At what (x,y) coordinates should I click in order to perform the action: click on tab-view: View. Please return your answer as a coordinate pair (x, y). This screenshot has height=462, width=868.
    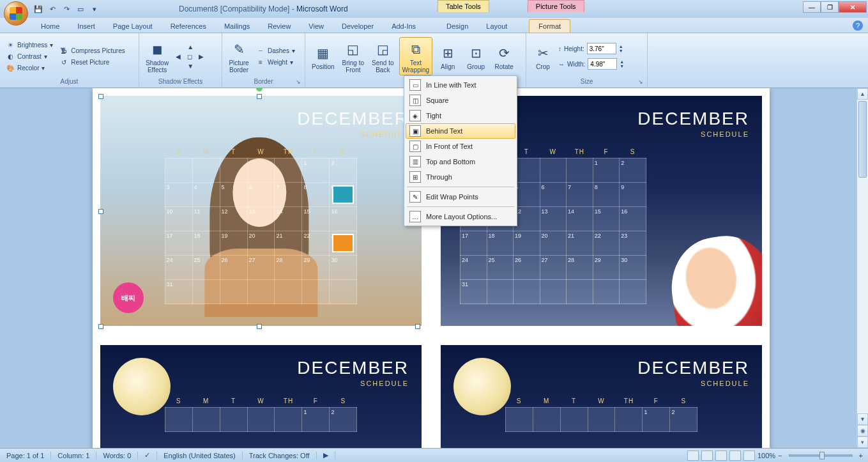
    Looking at the image, I should click on (316, 26).